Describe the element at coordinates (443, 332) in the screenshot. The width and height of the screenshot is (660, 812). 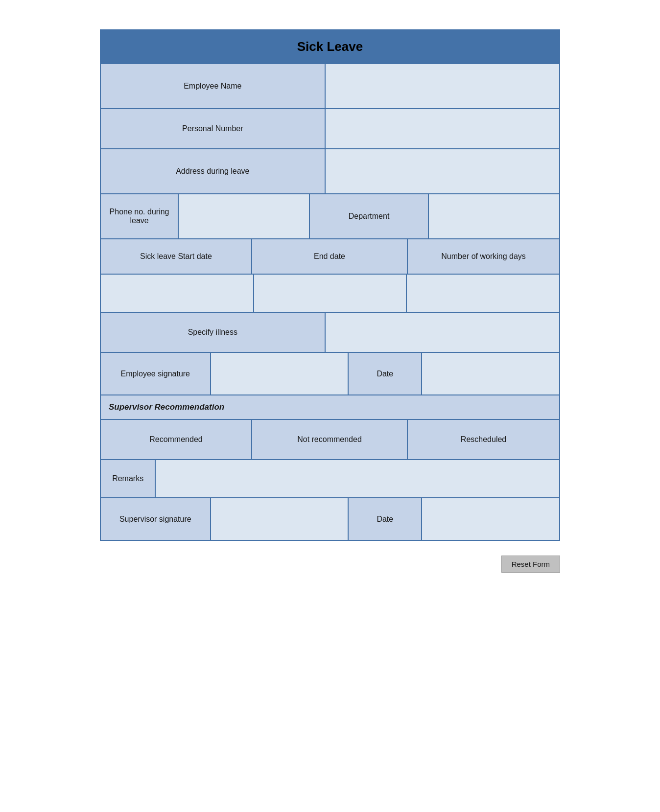
I see `illness-input` at that location.